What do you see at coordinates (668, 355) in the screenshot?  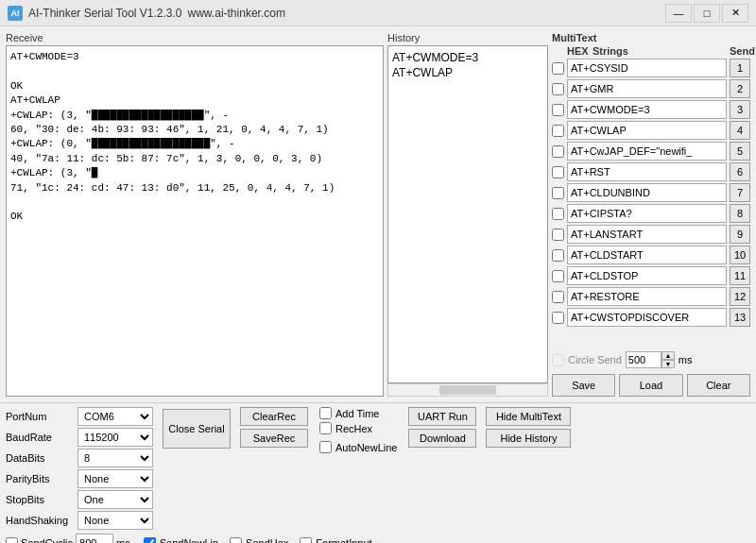 I see `spinner-up: ▲` at bounding box center [668, 355].